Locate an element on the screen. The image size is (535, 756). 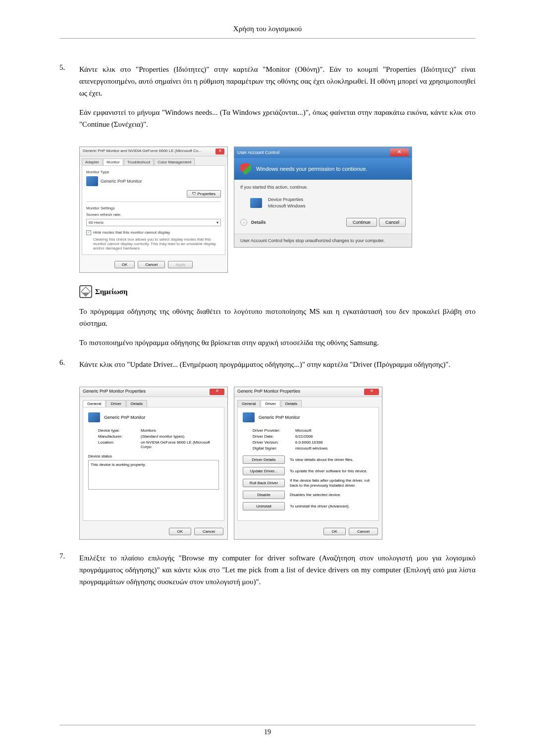
title-bar: Generic PnP Monitor Properties ✕ is located at coordinates (308, 392).